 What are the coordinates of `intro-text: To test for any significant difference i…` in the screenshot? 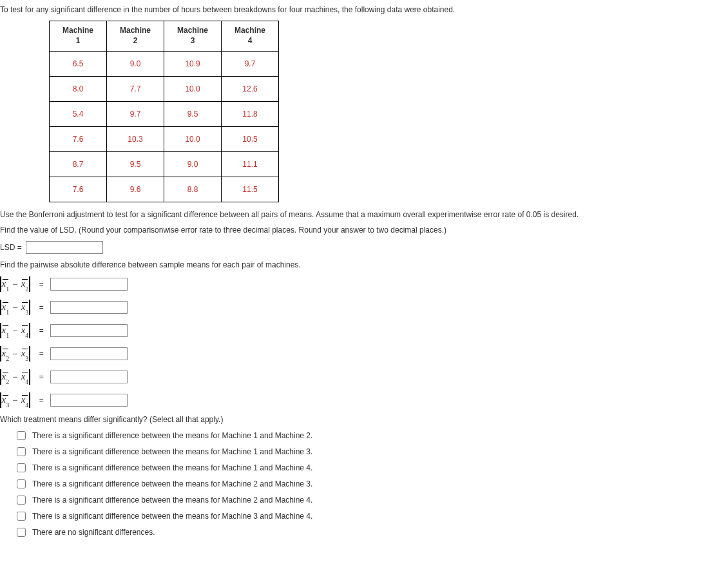 It's located at (364, 10).